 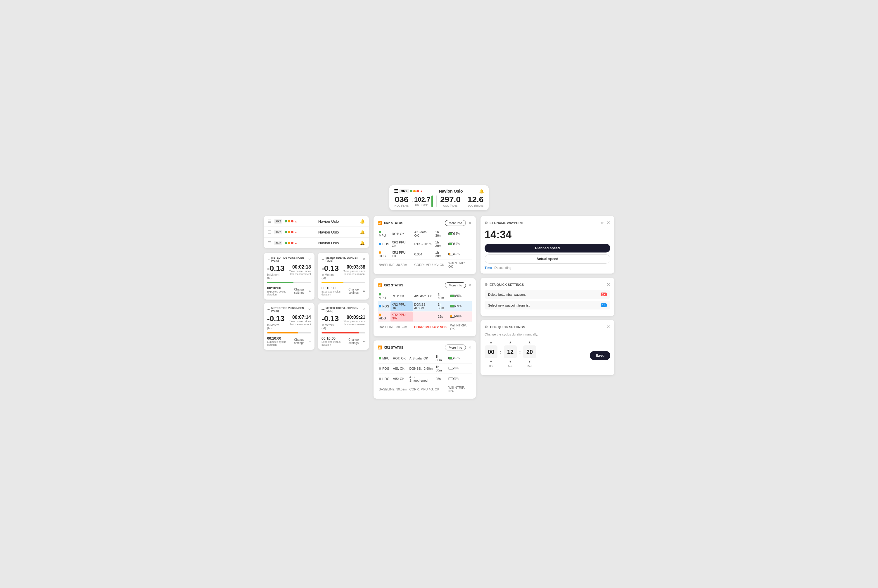 I want to click on tide-unit-2: In Meters (M), so click(x=330, y=277).